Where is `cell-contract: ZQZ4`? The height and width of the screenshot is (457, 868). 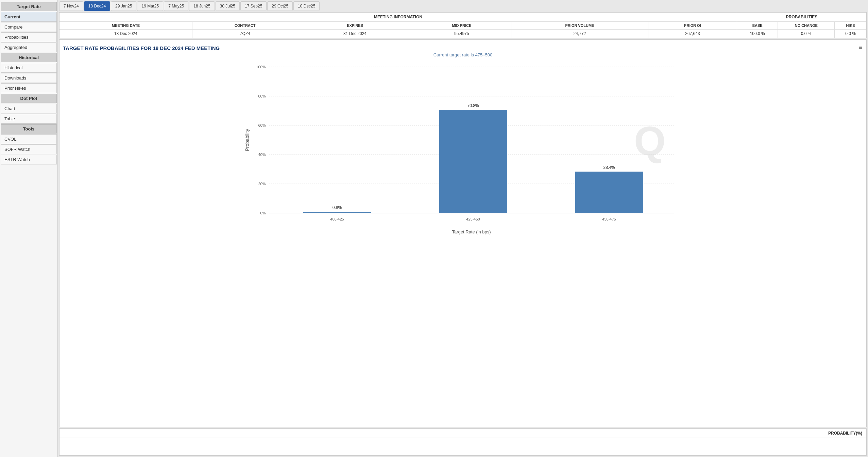
cell-contract: ZQZ4 is located at coordinates (245, 34).